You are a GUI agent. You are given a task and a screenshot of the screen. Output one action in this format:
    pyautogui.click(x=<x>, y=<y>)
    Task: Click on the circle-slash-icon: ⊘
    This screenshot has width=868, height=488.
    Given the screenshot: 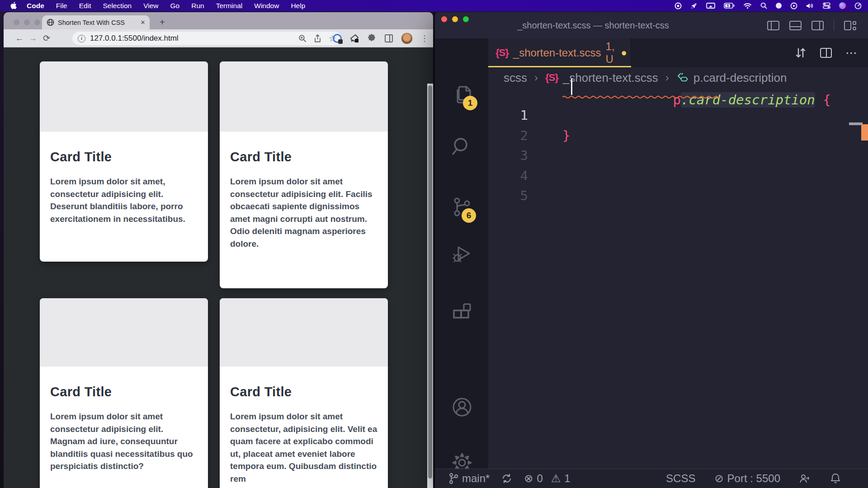 What is the action you would take?
    pyautogui.click(x=719, y=479)
    